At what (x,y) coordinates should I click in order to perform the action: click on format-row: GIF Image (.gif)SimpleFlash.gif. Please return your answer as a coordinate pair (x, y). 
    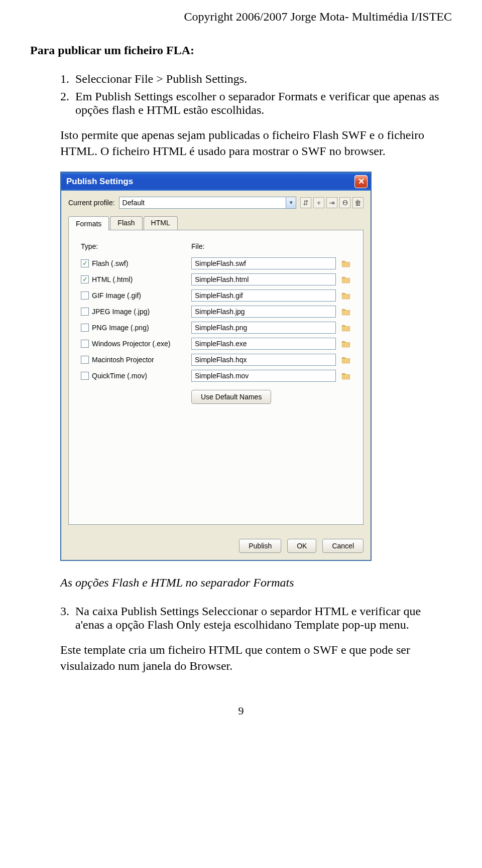
    Looking at the image, I should click on (216, 296).